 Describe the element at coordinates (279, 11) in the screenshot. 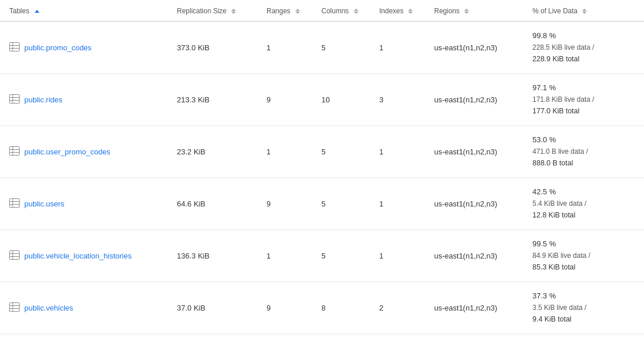

I see `col-ranges-label: Ranges` at that location.